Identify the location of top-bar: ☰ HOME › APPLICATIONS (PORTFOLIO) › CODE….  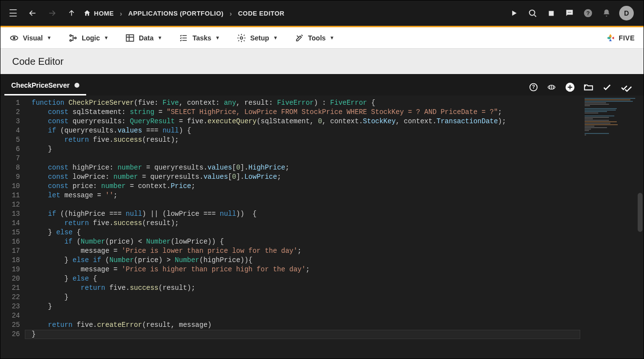
(322, 13).